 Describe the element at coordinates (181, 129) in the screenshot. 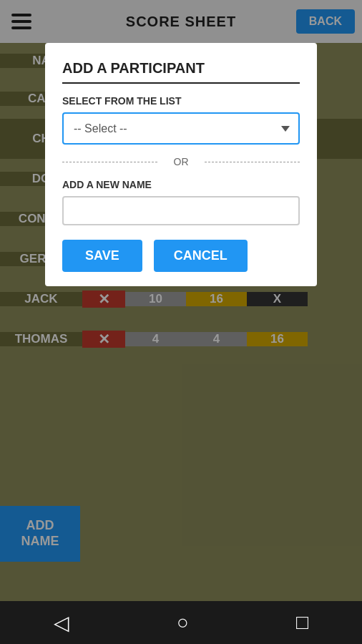

I see `participant-select: -- Select --` at that location.